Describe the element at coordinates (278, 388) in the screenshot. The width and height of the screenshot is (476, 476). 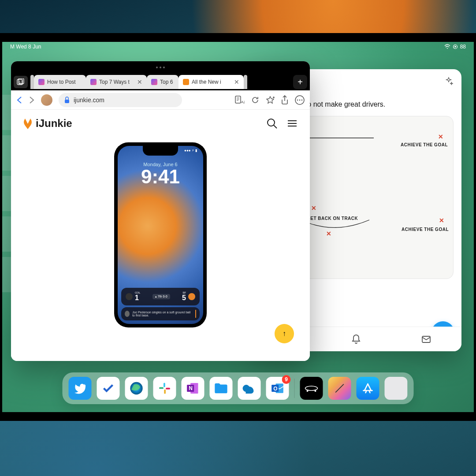
I see `outlook-icon: O` at that location.